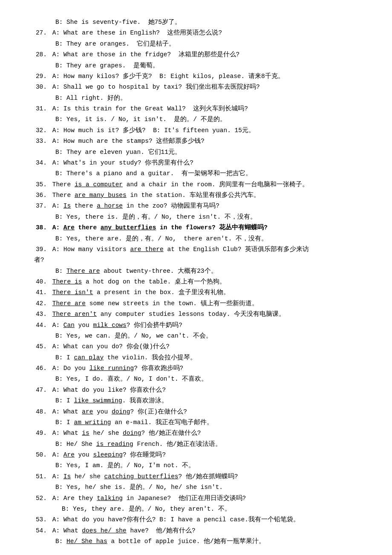 Image resolution: width=392 pixels, height=555 pixels. Describe the element at coordinates (200, 531) in the screenshot. I see `text-line-l48: 54. A: What does he/ she have? 他/她有什么?` at that location.